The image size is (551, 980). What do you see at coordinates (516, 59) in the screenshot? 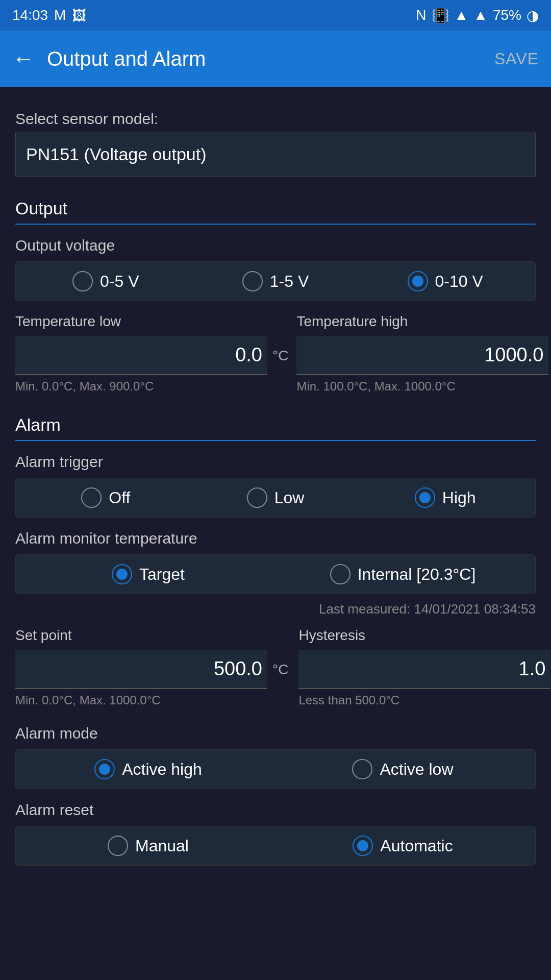
I see `save-button: SAVE` at bounding box center [516, 59].